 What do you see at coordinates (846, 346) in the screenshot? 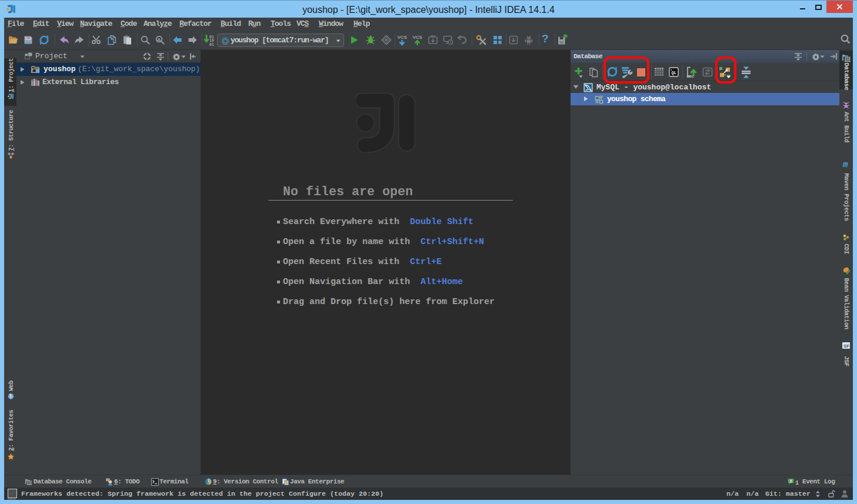
I see `svg-text: SF` at bounding box center [846, 346].